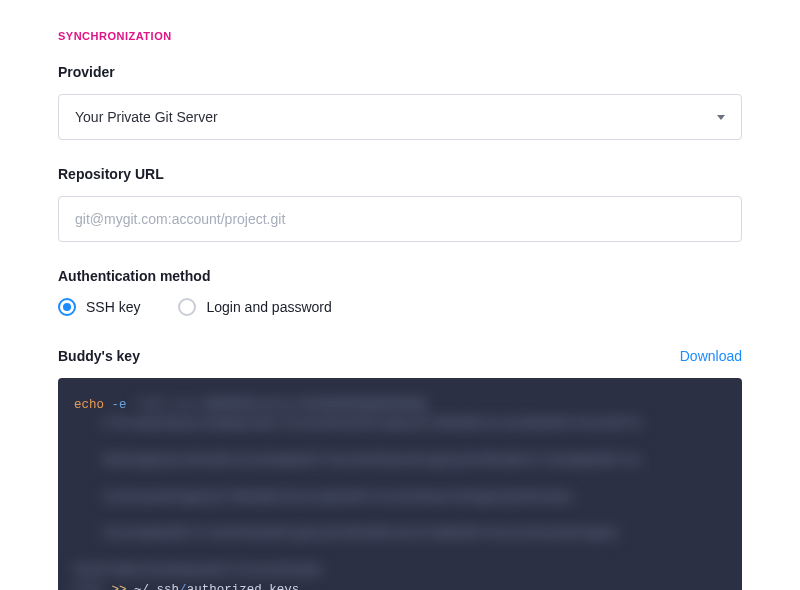 The height and width of the screenshot is (590, 800). Describe the element at coordinates (268, 307) in the screenshot. I see `auth-radio-login-label: Login and password` at that location.